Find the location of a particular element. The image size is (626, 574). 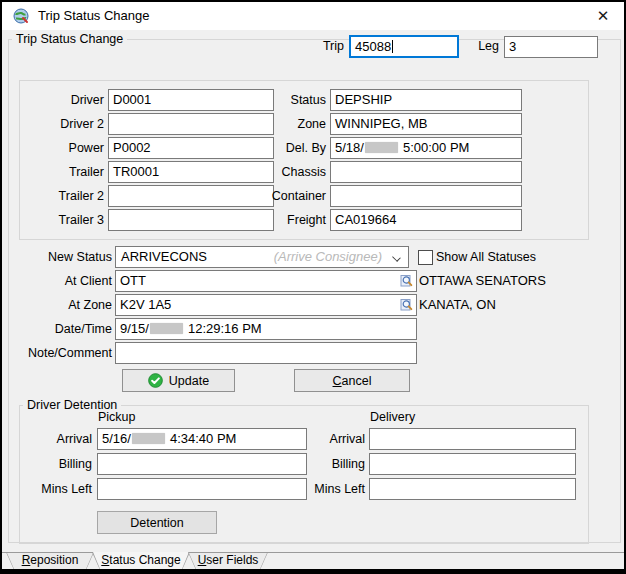

chassis-label: Chassis is located at coordinates (283, 172).